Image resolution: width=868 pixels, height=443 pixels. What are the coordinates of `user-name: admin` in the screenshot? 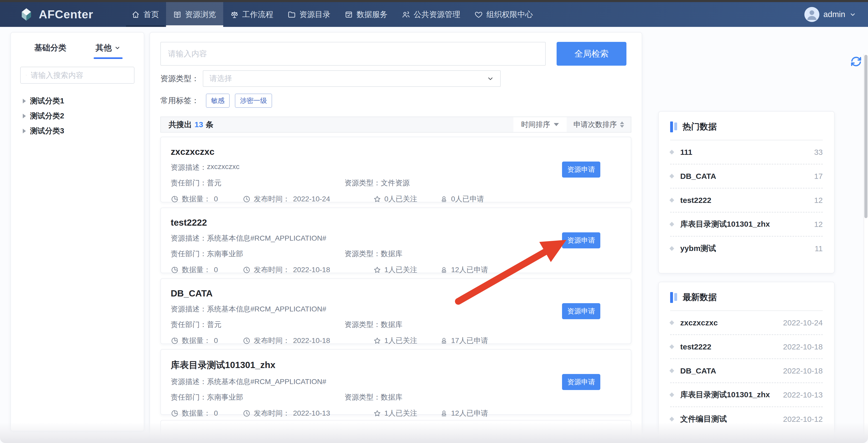 It's located at (834, 14).